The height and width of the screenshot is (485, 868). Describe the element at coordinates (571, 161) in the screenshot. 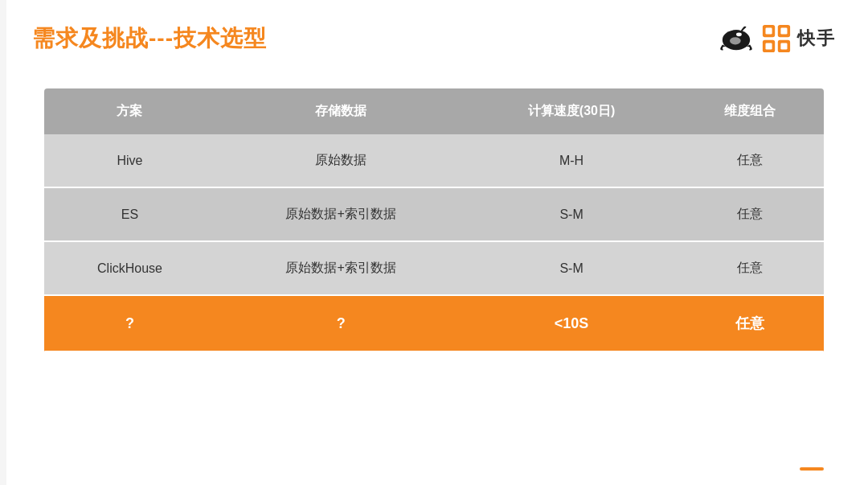

I see `speed-cell: M-H` at that location.